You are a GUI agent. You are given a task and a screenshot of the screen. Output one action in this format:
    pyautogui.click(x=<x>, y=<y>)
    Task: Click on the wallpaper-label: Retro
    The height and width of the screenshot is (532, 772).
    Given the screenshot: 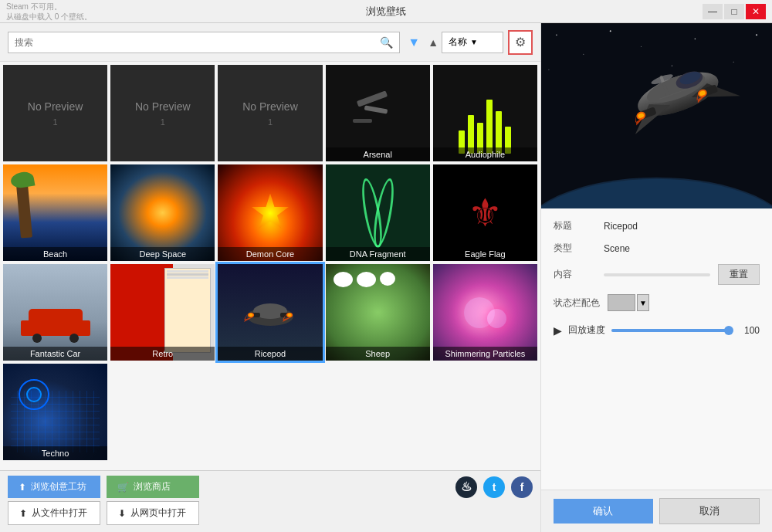 What is the action you would take?
    pyautogui.click(x=162, y=354)
    